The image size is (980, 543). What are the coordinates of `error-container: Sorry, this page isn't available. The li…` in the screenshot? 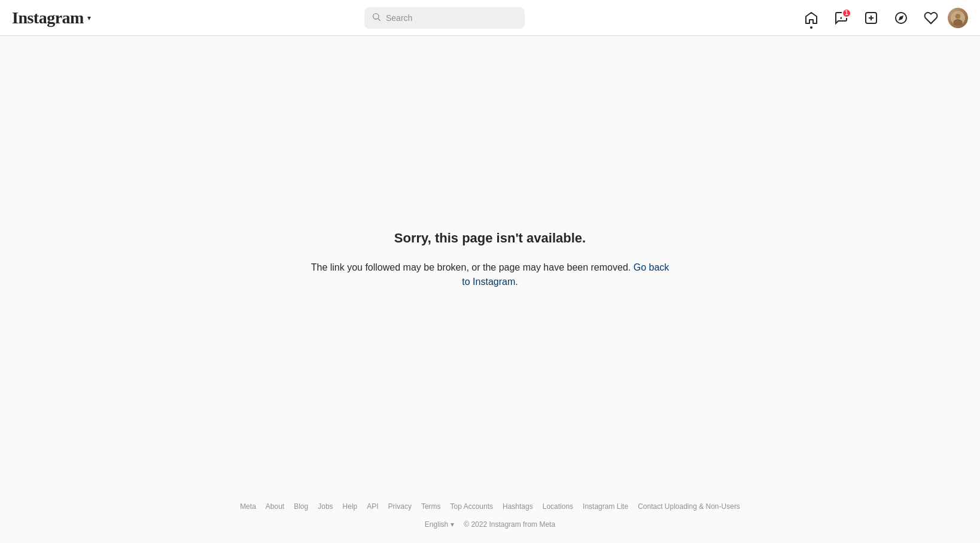 It's located at (490, 260).